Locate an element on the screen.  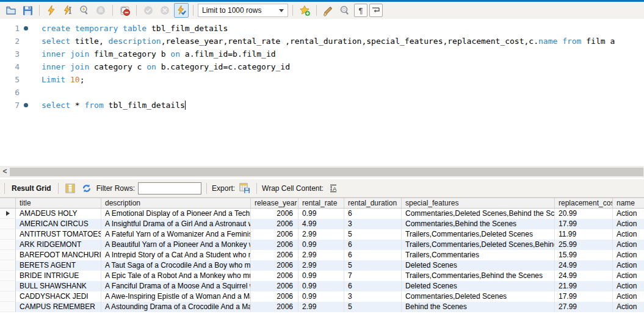
save-icon is located at coordinates (27, 10).